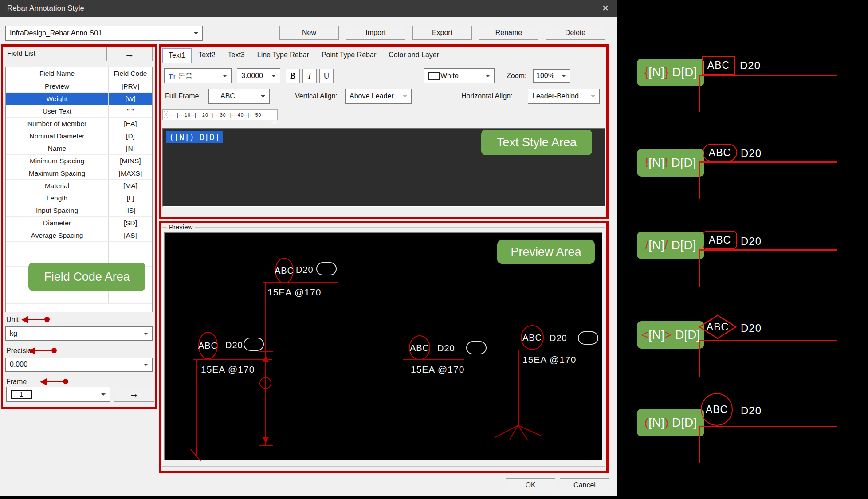 The height and width of the screenshot is (499, 868). Describe the element at coordinates (700, 180) in the screenshot. I see `example-stadium-leader-drop-line` at that location.